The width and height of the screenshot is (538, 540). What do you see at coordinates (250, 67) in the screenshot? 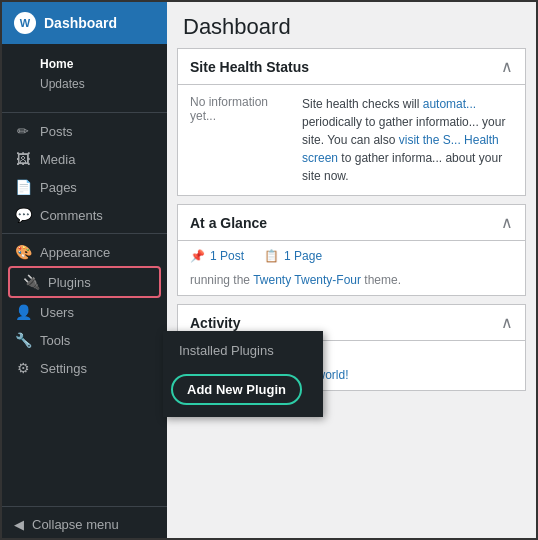
I see `site-health-title: Site Health Status` at bounding box center [250, 67].